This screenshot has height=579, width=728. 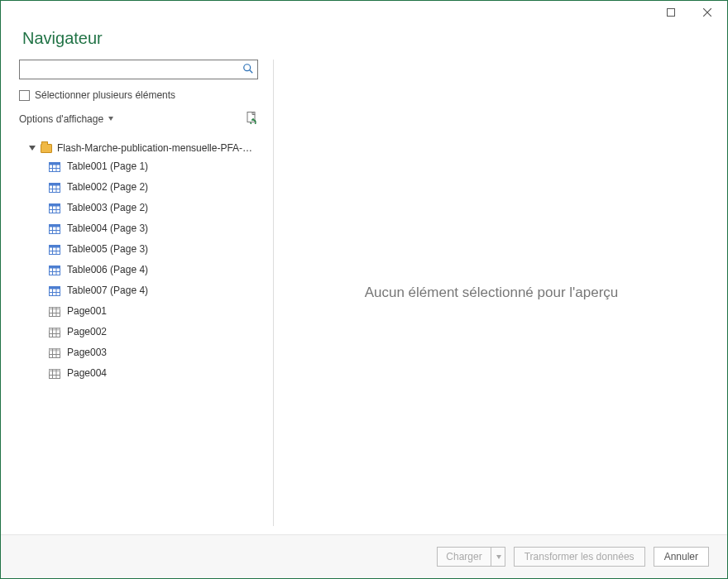 I want to click on tree-item-label: Page004, so click(x=87, y=374).